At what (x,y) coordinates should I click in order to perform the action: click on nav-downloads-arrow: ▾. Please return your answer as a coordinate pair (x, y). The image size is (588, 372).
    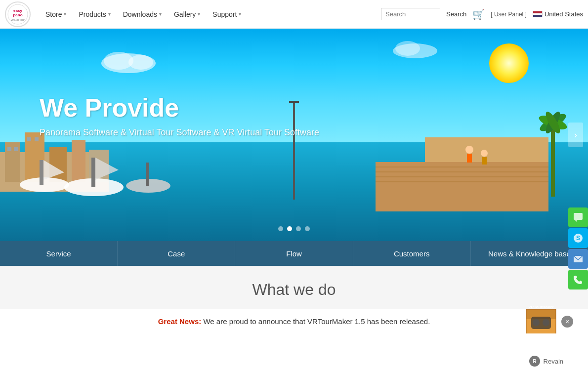
    Looking at the image, I should click on (160, 14).